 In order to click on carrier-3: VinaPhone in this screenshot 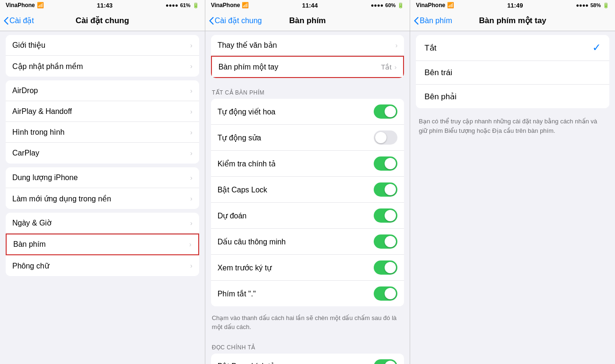, I will do `click(430, 5)`.